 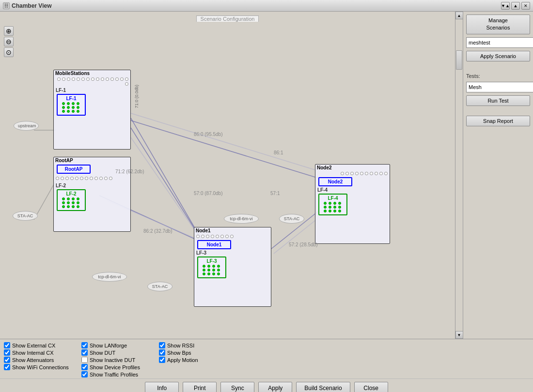 I want to click on snap-report-btn: Snap Report, so click(x=498, y=121).